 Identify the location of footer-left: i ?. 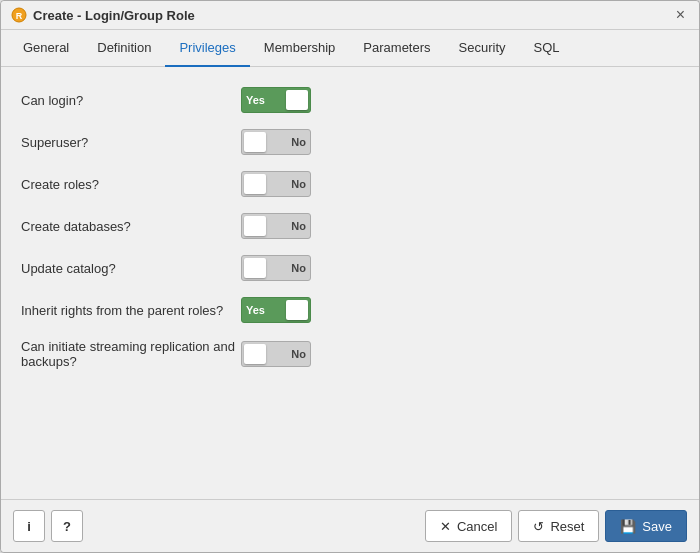
(48, 526).